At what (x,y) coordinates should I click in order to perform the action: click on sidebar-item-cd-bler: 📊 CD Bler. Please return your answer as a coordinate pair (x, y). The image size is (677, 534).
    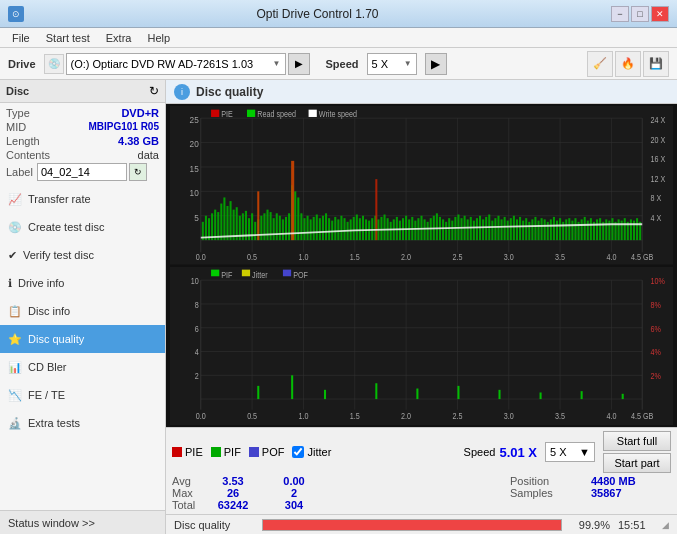
    Looking at the image, I should click on (82, 367).